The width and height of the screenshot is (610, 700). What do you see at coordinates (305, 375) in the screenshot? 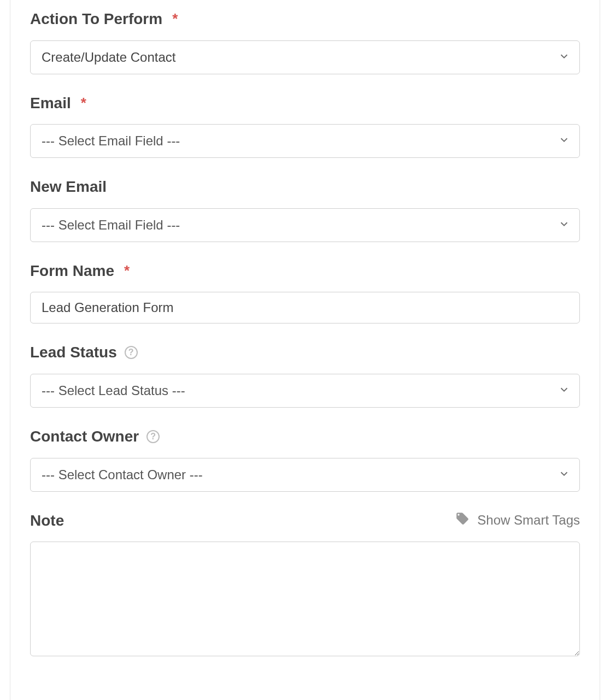
I see `field-lead-status: Lead Status ? --- Select Lead Status ---` at bounding box center [305, 375].